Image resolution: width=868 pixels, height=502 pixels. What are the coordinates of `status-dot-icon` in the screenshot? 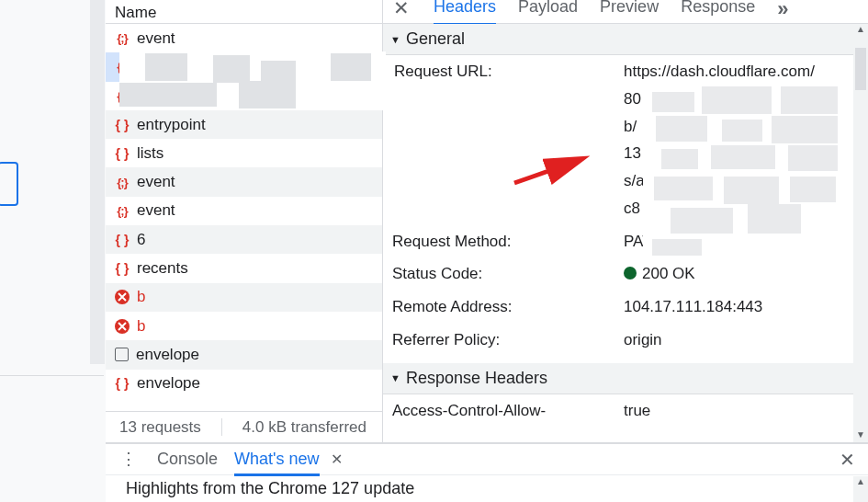 It's located at (630, 273).